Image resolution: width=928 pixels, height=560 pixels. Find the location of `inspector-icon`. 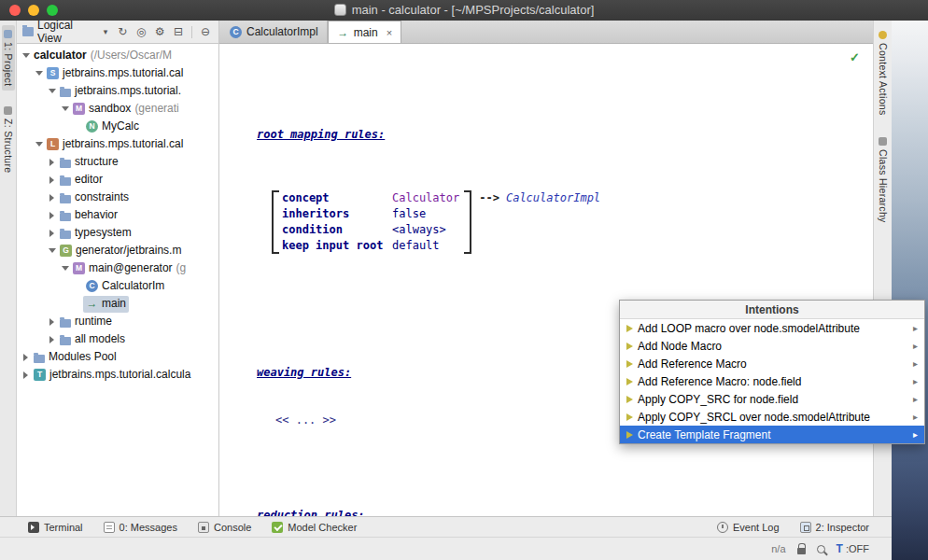

inspector-icon is located at coordinates (806, 527).